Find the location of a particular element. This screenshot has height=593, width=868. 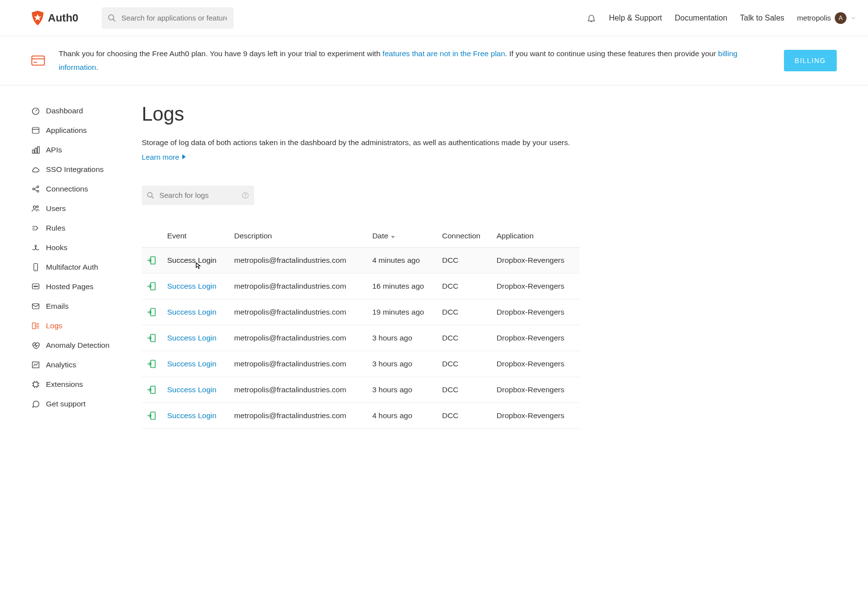

sidebar-item-multifactor-auth: Multifactor Auth is located at coordinates (87, 267).